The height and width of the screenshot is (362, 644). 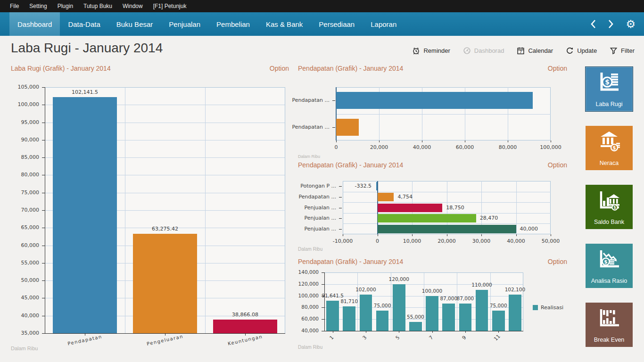 I want to click on bar-keuntungan, so click(x=245, y=326).